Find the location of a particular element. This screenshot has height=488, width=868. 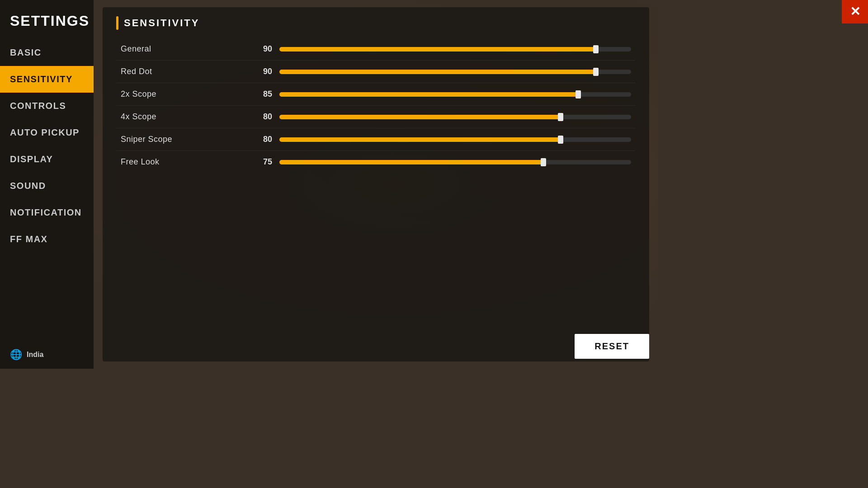

panel-header: SENSITIVITY is located at coordinates (376, 23).